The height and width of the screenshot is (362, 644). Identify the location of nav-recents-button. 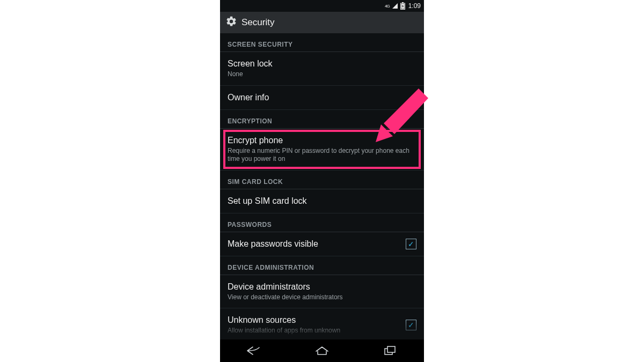
(390, 351).